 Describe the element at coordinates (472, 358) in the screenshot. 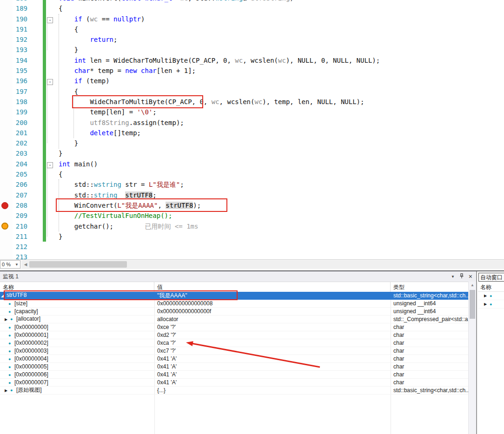

I see `vertical-scrollbar: ▲` at that location.